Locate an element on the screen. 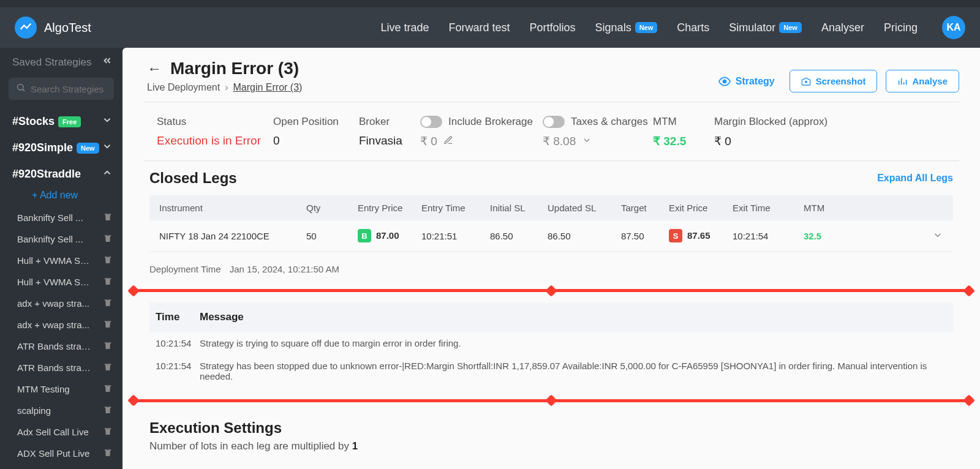 This screenshot has width=980, height=469. saved-strategies-header: Saved Strategies is located at coordinates (61, 61).